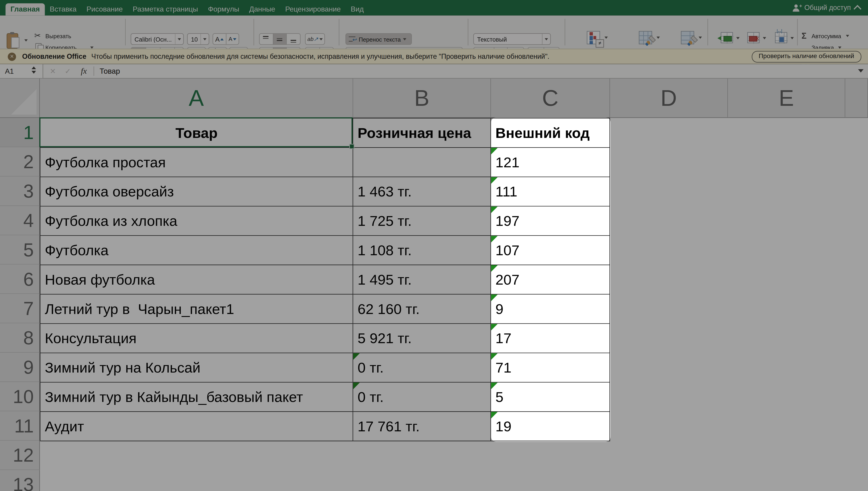 The height and width of the screenshot is (491, 868). I want to click on cut-label: Вырезать, so click(58, 36).